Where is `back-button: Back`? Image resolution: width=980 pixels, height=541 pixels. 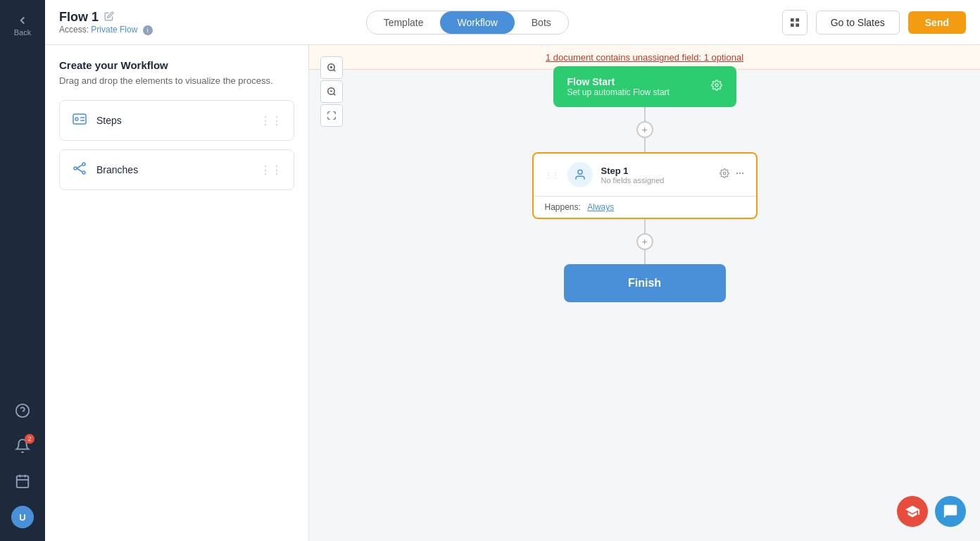
back-button: Back is located at coordinates (23, 25).